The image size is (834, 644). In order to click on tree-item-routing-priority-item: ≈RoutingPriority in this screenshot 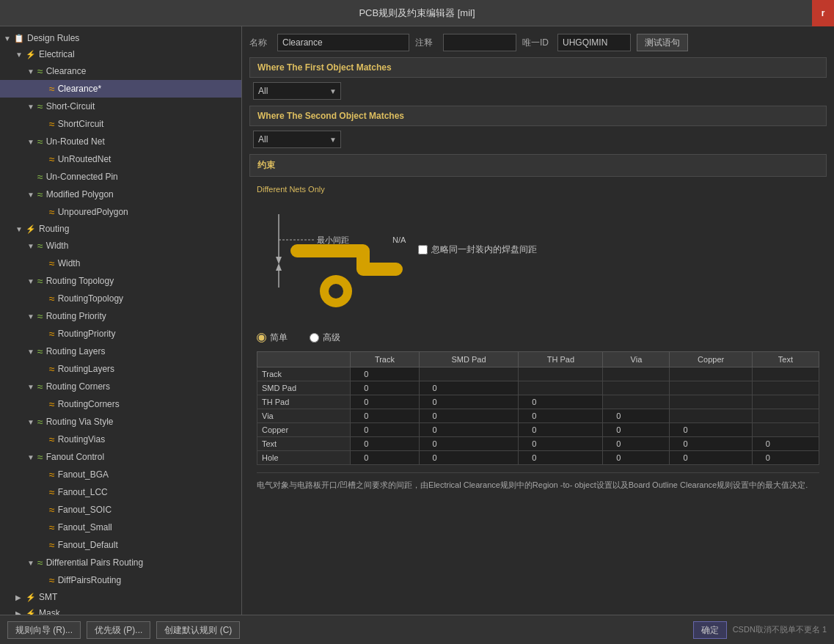, I will do `click(120, 334)`.